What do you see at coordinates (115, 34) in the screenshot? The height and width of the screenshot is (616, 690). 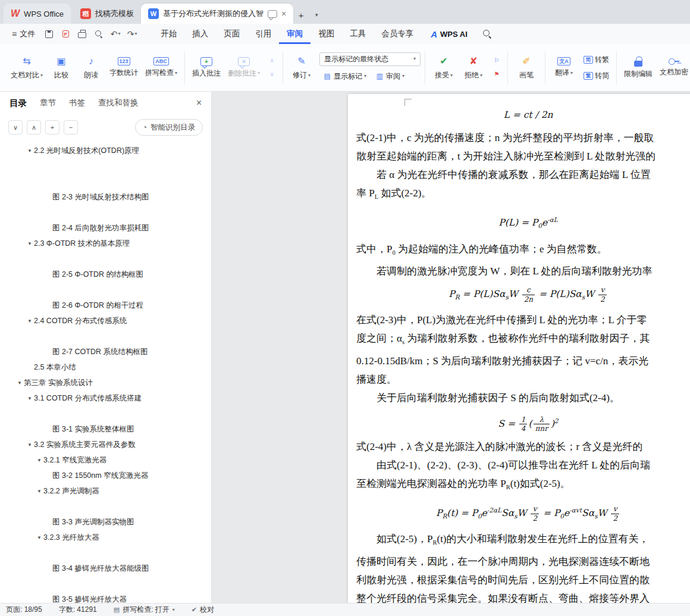 I see `undo-button: ↶▾` at bounding box center [115, 34].